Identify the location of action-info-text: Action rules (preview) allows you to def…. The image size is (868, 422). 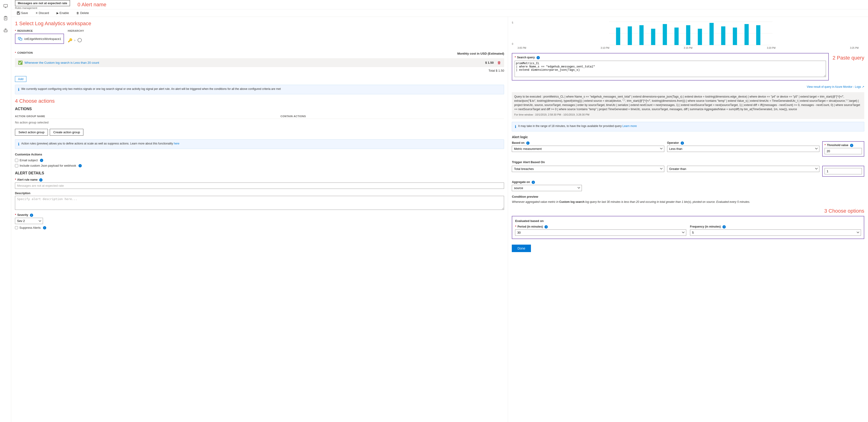
(100, 144).